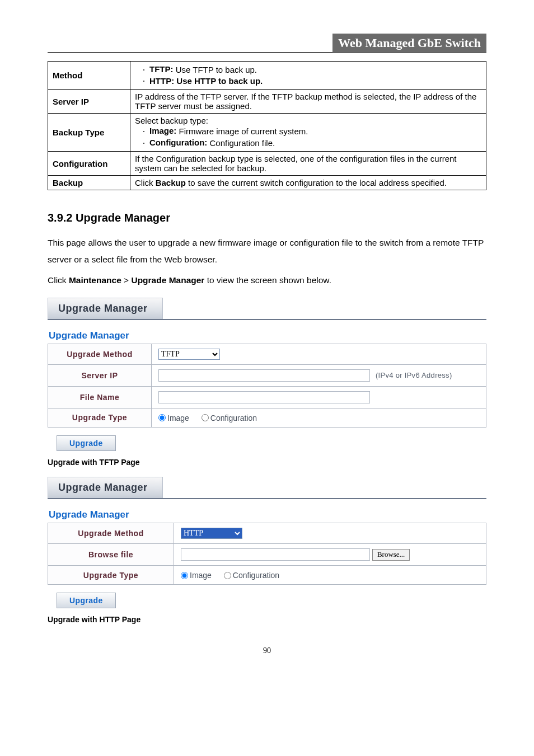 The height and width of the screenshot is (756, 534). What do you see at coordinates (267, 280) in the screenshot?
I see `body-paragraph: Click Maintenance > Upgrade Manager to v…` at bounding box center [267, 280].